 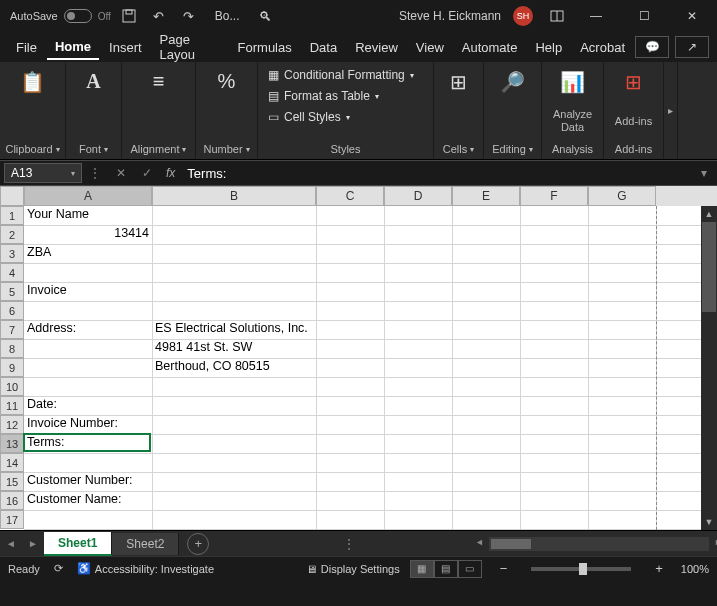 What do you see at coordinates (695, 569) in the screenshot?
I see `zoom-level: 100%` at bounding box center [695, 569].